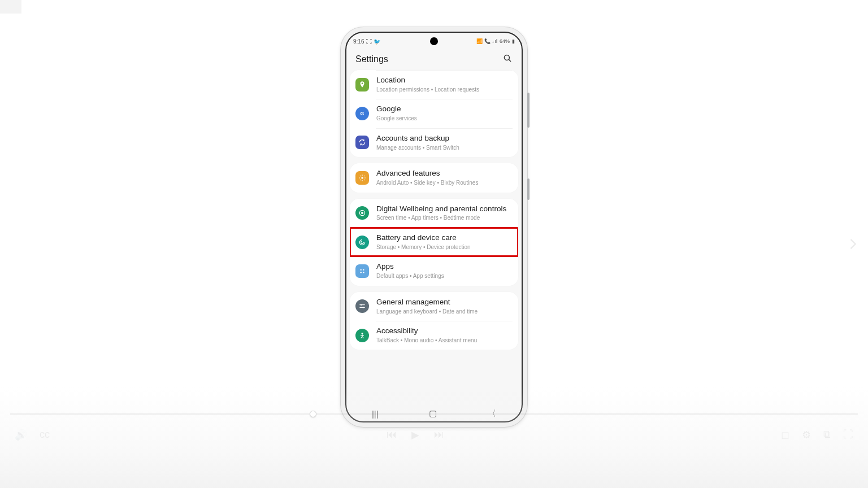 The width and height of the screenshot is (868, 488). Describe the element at coordinates (358, 42) in the screenshot. I see `status-time: 9:16` at that location.